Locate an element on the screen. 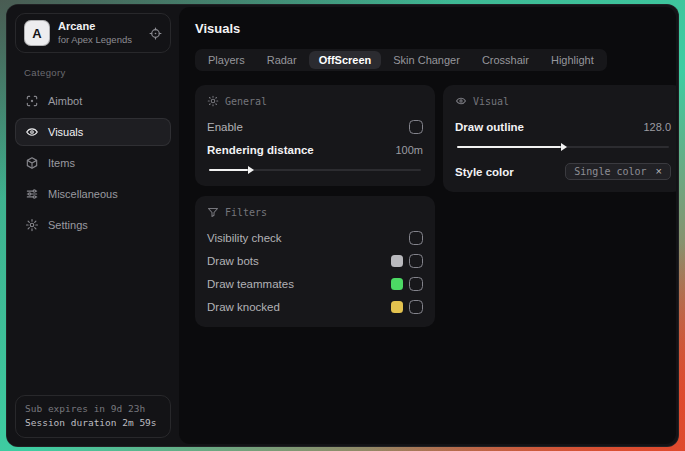  app-tagline: for Apex Legends is located at coordinates (95, 40).